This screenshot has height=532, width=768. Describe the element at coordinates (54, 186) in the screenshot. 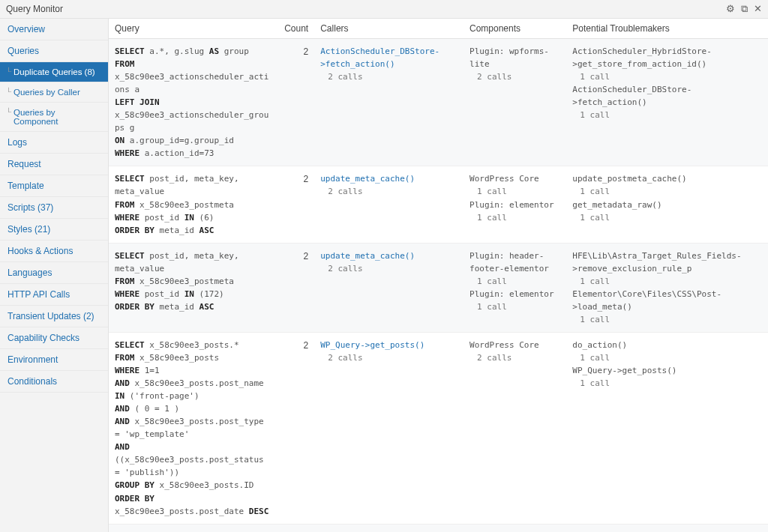

I see `sidebar-item-template: Template` at that location.